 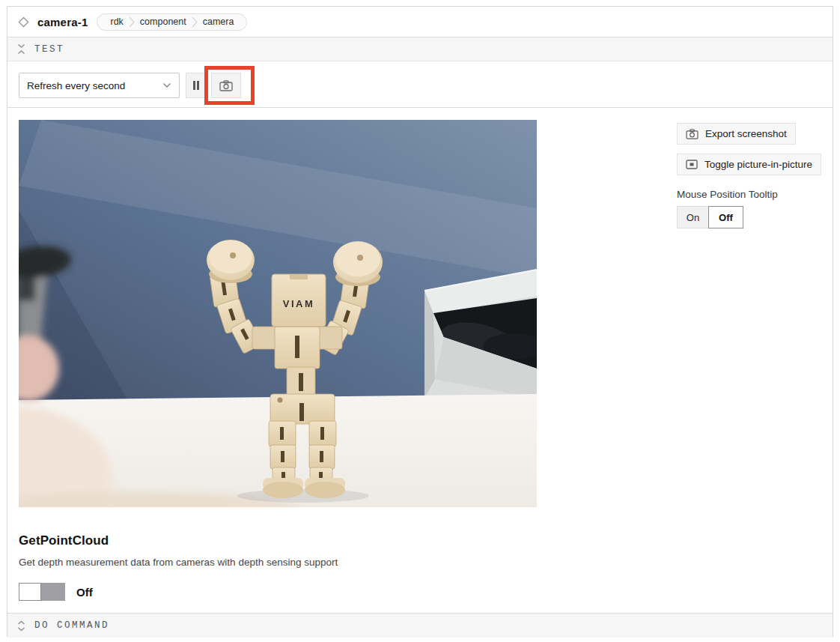 I want to click on toggle-state-label: Off, so click(x=85, y=592).